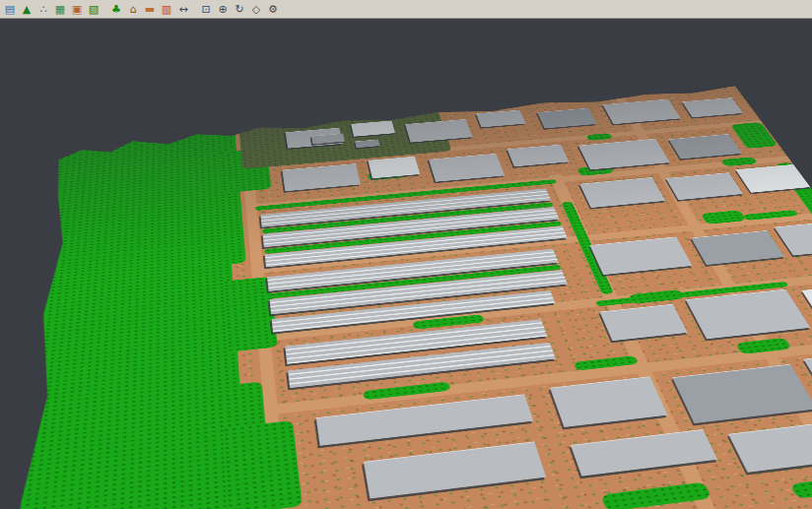 The height and width of the screenshot is (509, 812). I want to click on mesh-icon-glyph: ▦, so click(60, 10).